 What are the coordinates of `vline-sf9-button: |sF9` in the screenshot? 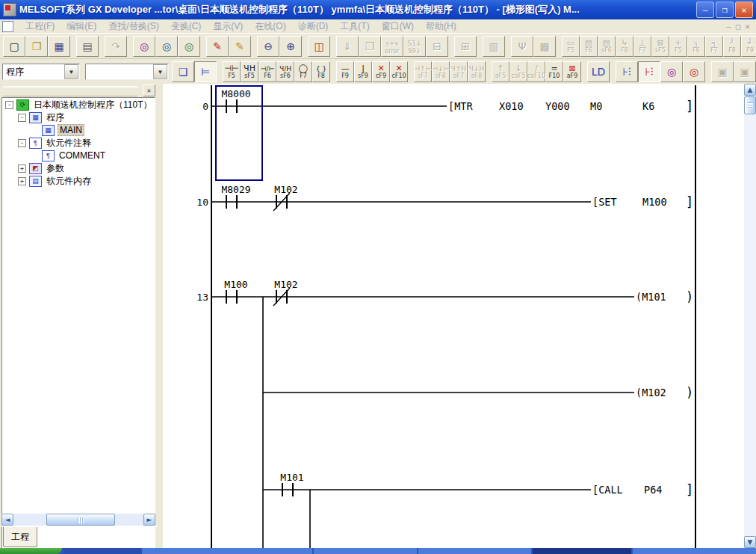 It's located at (363, 72).